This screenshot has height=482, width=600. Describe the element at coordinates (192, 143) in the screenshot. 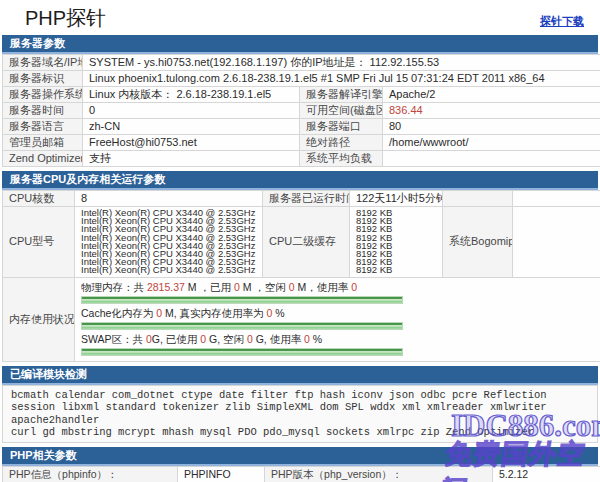

I see `field-value: FreeHost@hi0753.net` at that location.